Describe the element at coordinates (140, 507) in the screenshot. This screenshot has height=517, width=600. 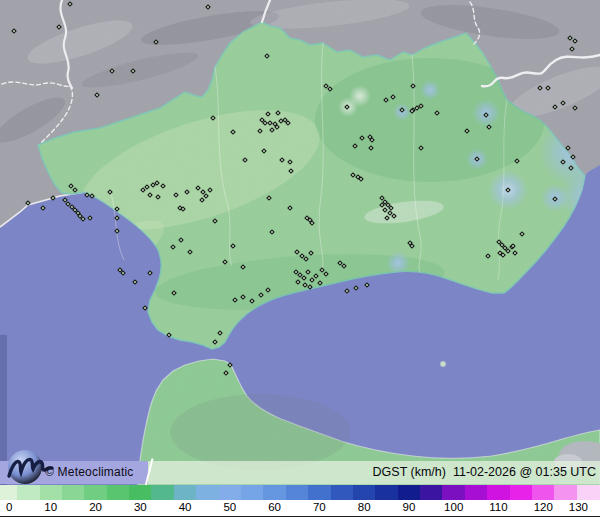
I see `scale-tick-label: 30` at that location.